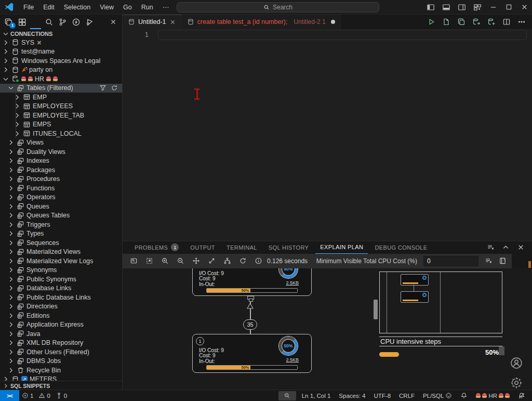  What do you see at coordinates (506, 248) in the screenshot?
I see `collapse-panel-button` at bounding box center [506, 248].